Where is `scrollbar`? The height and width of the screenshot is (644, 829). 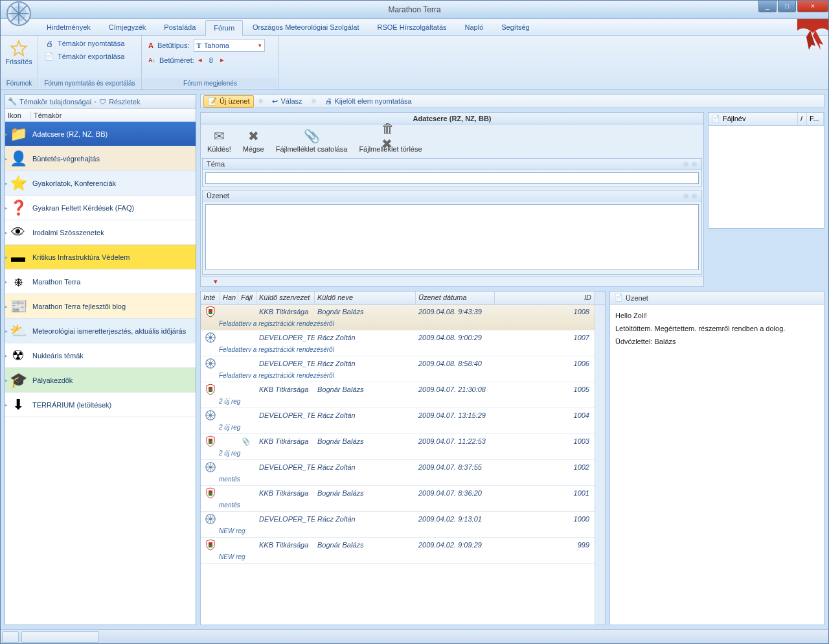 scrollbar is located at coordinates (600, 465).